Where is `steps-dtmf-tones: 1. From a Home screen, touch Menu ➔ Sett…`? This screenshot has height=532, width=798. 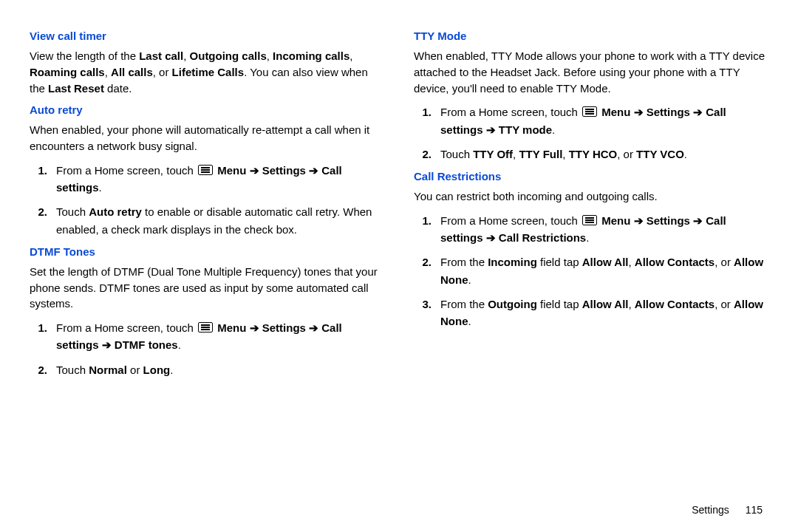
steps-dtmf-tones: 1. From a Home screen, touch Menu ➔ Sett… is located at coordinates (207, 349).